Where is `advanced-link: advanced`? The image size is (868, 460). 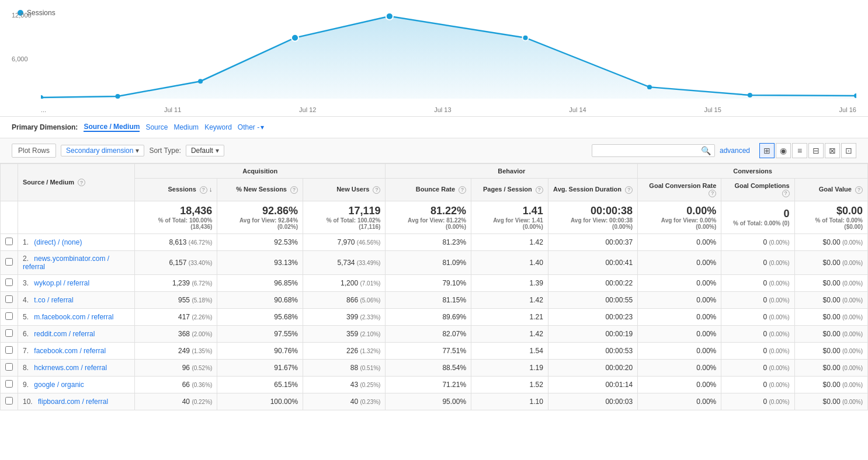 advanced-link: advanced is located at coordinates (735, 151).